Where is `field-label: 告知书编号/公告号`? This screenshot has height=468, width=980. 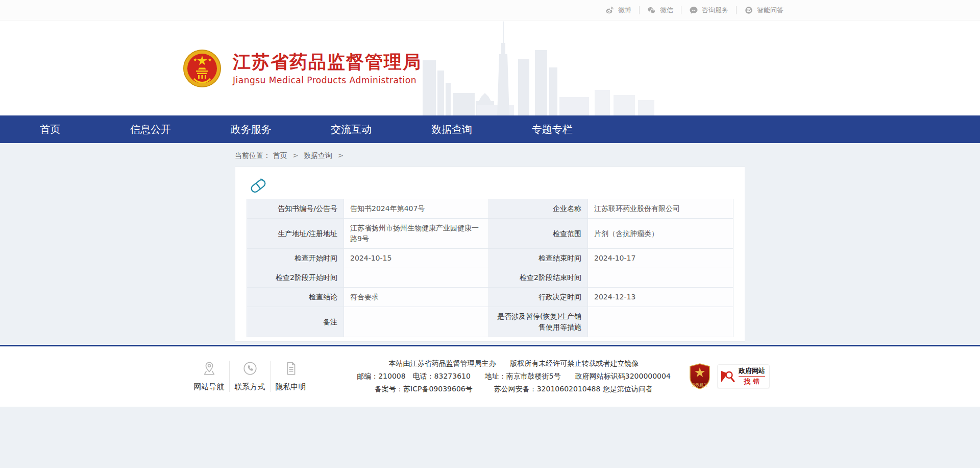
field-label: 告知书编号/公告号 is located at coordinates (296, 209).